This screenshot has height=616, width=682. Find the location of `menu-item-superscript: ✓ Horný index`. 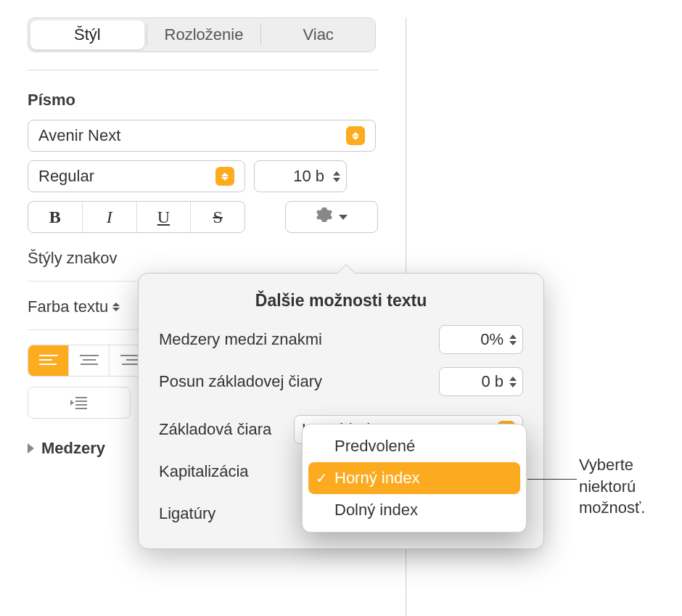

menu-item-superscript: ✓ Horný index is located at coordinates (414, 478).